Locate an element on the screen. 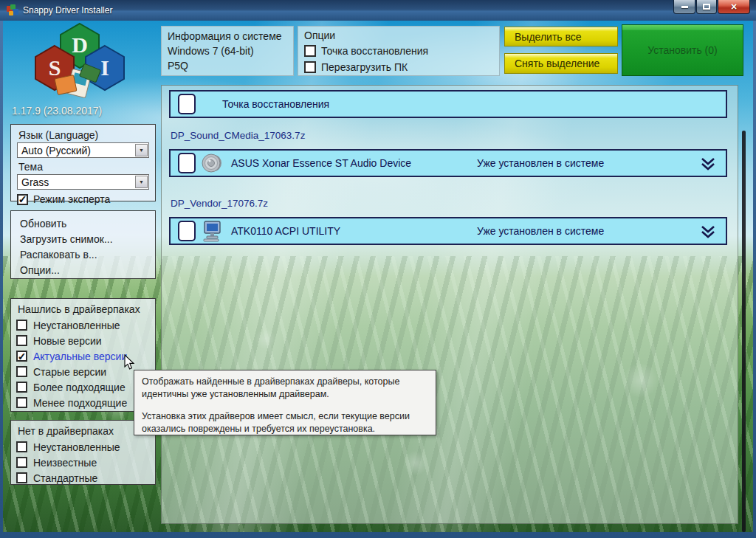 This screenshot has width=756, height=538. tooltip-line-1: Отображать найденные в драйверпаках драй… is located at coordinates (285, 388).